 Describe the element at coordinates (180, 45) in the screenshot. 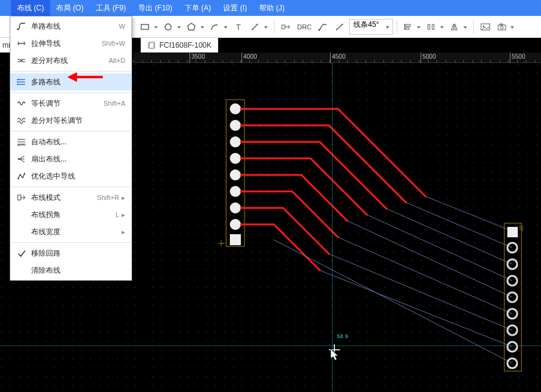

I see `active-tab: FCI1608F-100K` at that location.